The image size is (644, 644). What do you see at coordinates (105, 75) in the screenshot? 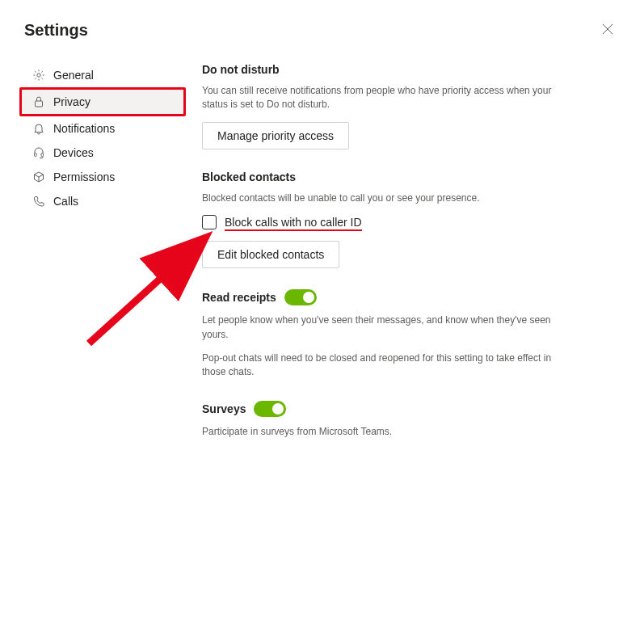
I see `sidebar-item-general: General` at bounding box center [105, 75].